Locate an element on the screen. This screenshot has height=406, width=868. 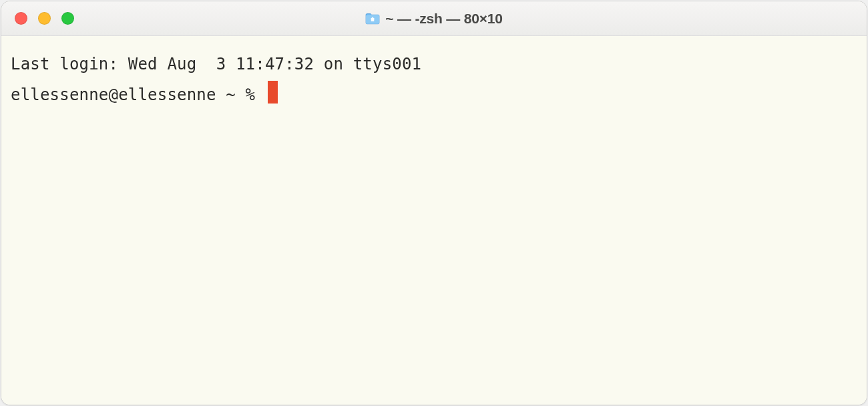
title-wrap: ~ — -zsh — 80×10 is located at coordinates (434, 19).